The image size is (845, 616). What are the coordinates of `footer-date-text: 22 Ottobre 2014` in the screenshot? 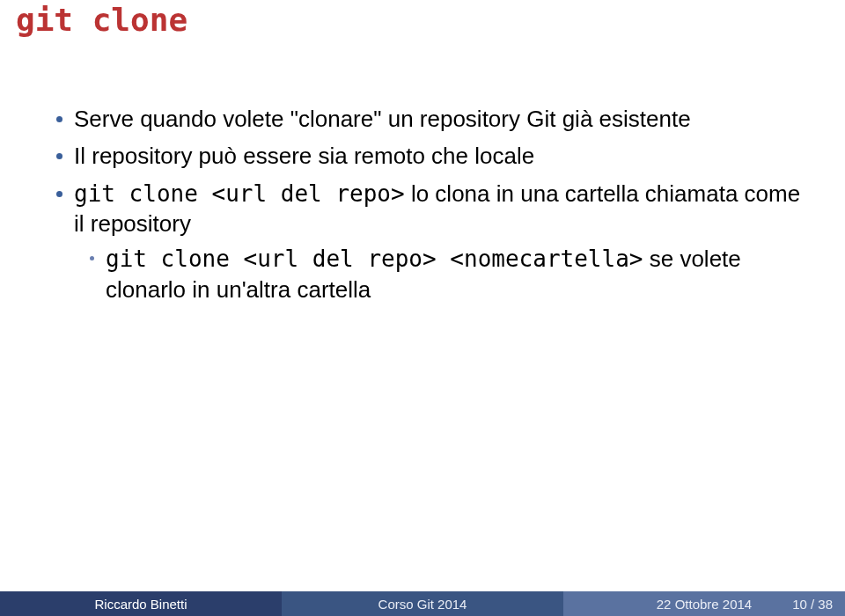 It's located at (704, 604).